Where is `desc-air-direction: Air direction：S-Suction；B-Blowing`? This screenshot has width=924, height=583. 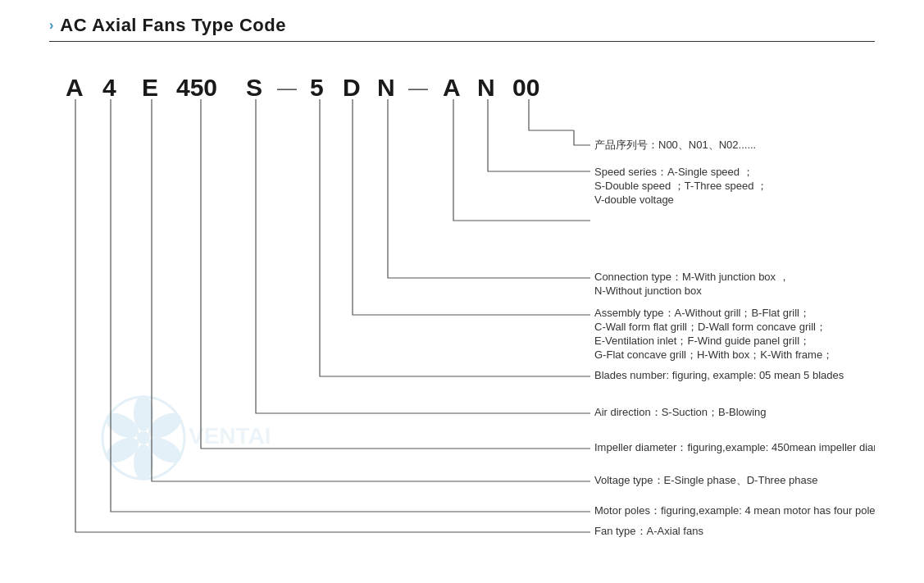 desc-air-direction: Air direction：S-Suction；B-Blowing is located at coordinates (680, 412).